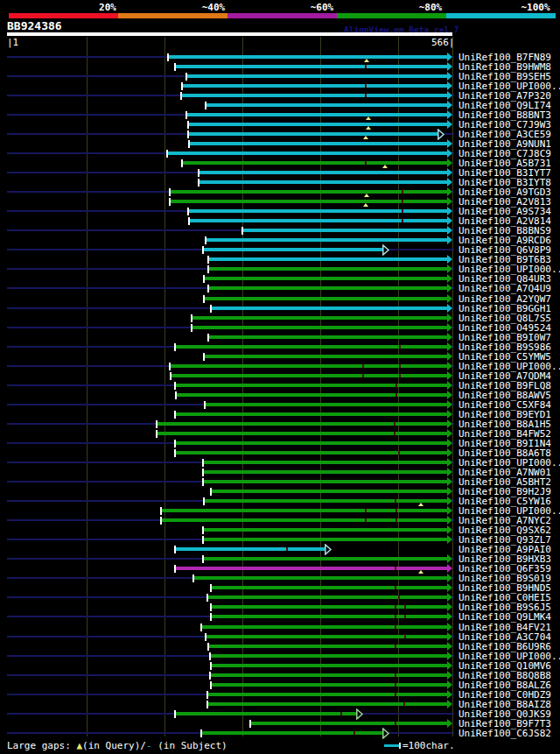  Describe the element at coordinates (12, 42) in the screenshot. I see `ruler-start-label: |1` at that location.